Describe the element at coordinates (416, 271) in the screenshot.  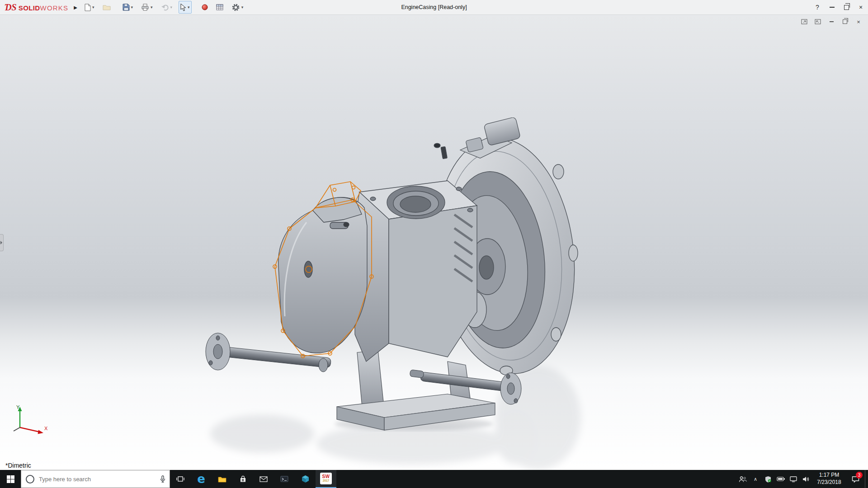
I see `crankcase-block` at that location.